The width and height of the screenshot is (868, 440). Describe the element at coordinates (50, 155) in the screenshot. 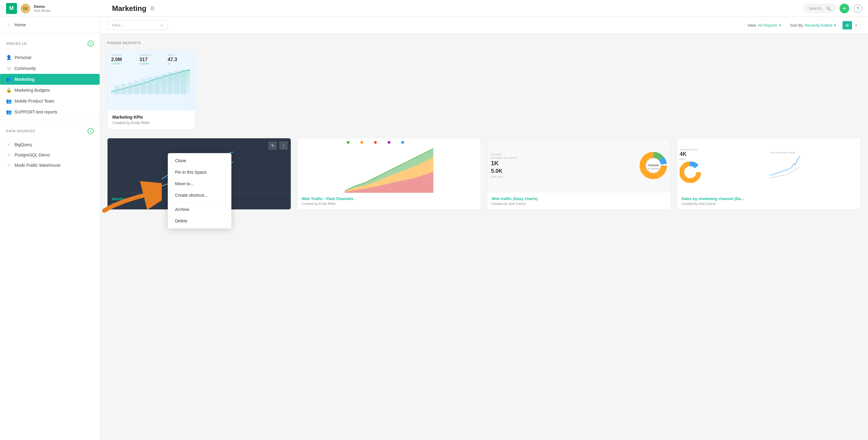

I see `sidebar-item-postgresql: ≡ PostgreSQL Demo` at that location.